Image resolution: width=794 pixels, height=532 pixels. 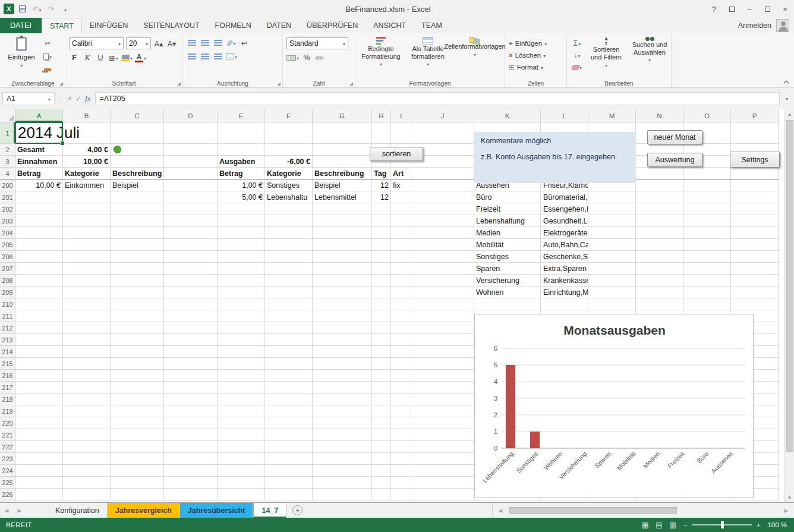 I want to click on cell-H203, so click(x=382, y=221).